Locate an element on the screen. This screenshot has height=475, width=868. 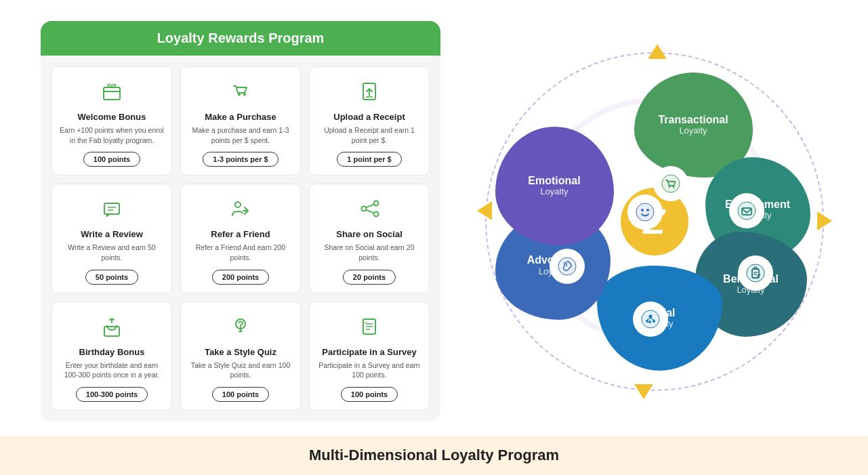
share-social-title: Share on Social is located at coordinates (369, 234).